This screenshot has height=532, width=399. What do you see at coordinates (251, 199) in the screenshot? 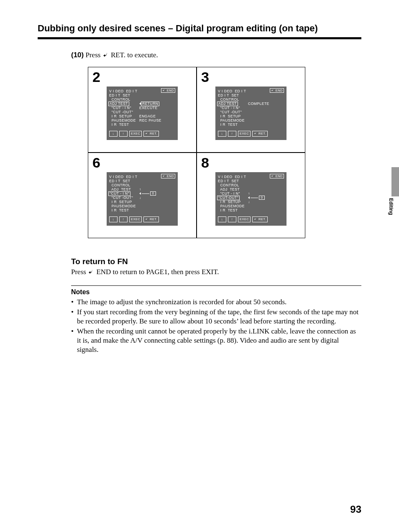
I see `lcd-screen: ENDV I DEO ED I TED I T SET CONTROL ADJ …` at bounding box center [251, 199].